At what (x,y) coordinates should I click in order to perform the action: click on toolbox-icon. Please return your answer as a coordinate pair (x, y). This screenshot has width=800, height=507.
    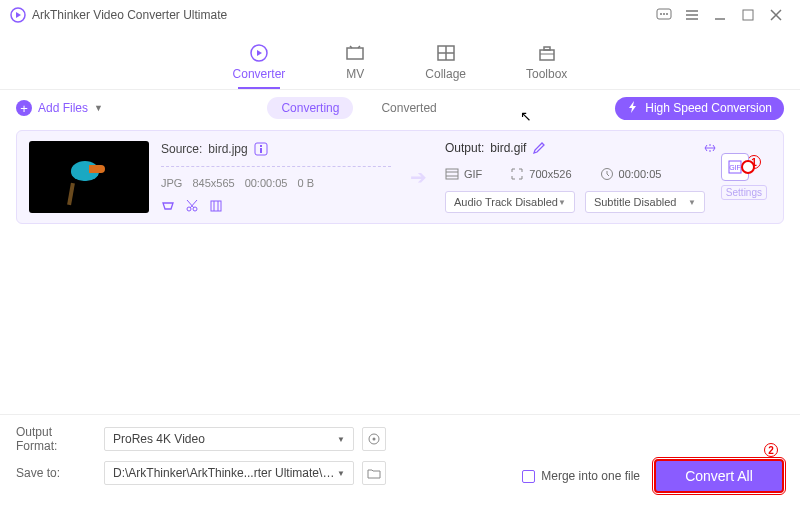
    Looking at the image, I should click on (547, 53).